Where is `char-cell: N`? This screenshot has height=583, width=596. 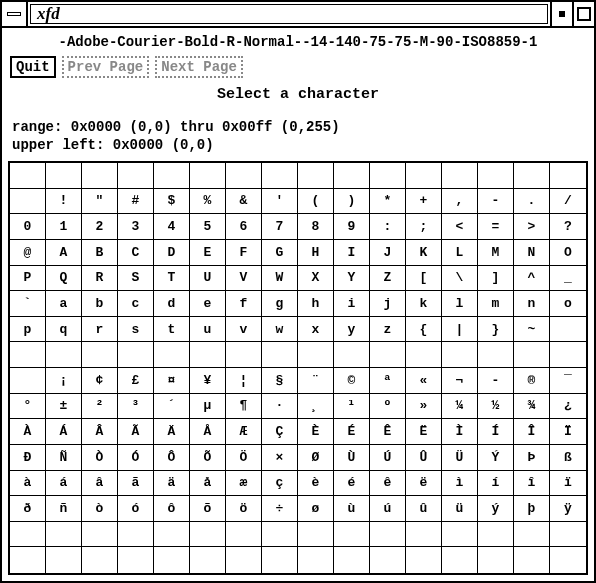
char-cell: N is located at coordinates (532, 253).